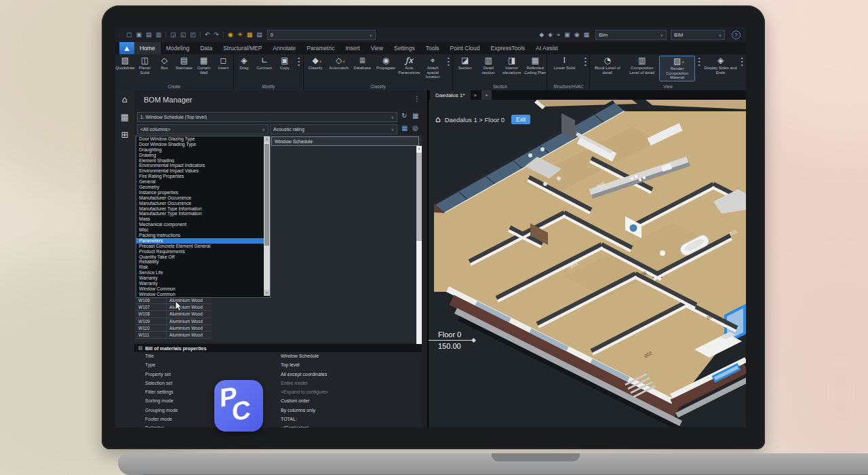 This screenshot has width=868, height=475. What do you see at coordinates (203, 230) in the screenshot?
I see `dropdown-item: Misc` at bounding box center [203, 230].